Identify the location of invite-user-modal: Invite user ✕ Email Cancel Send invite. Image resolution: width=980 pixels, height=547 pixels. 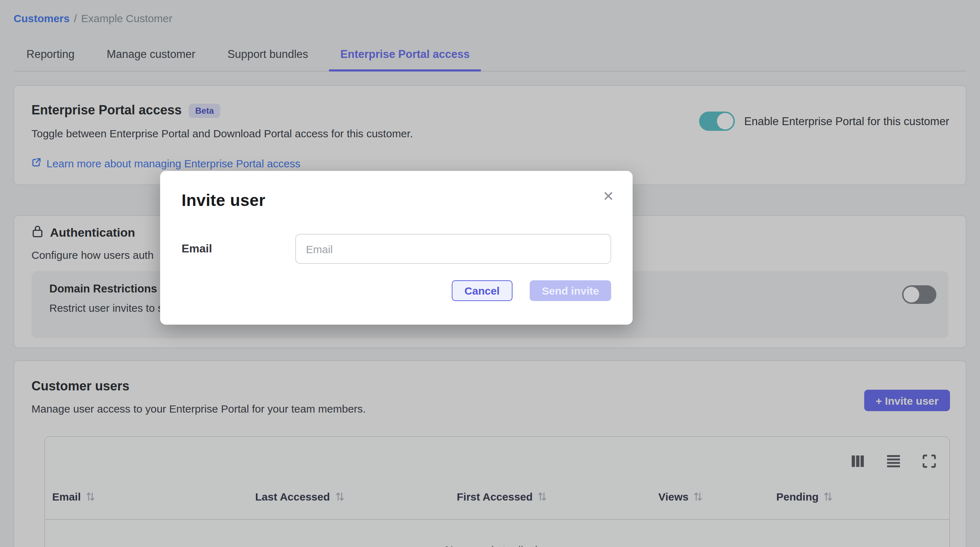
(396, 248).